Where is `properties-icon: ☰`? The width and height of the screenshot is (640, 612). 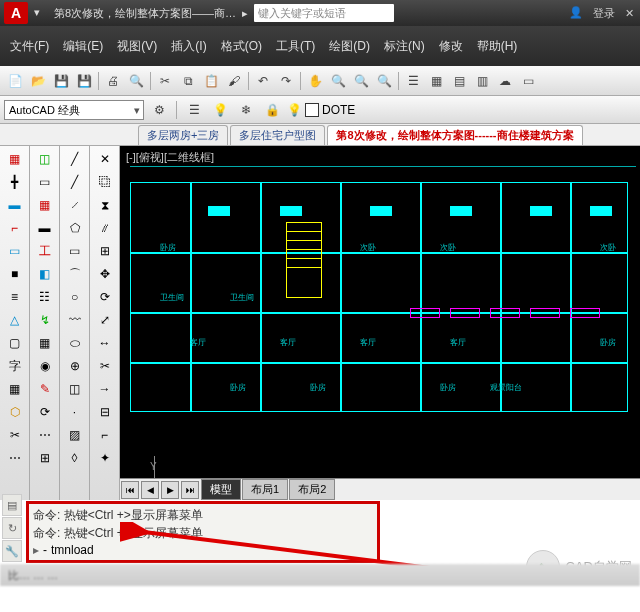 properties-icon: ☰ is located at coordinates (413, 81).